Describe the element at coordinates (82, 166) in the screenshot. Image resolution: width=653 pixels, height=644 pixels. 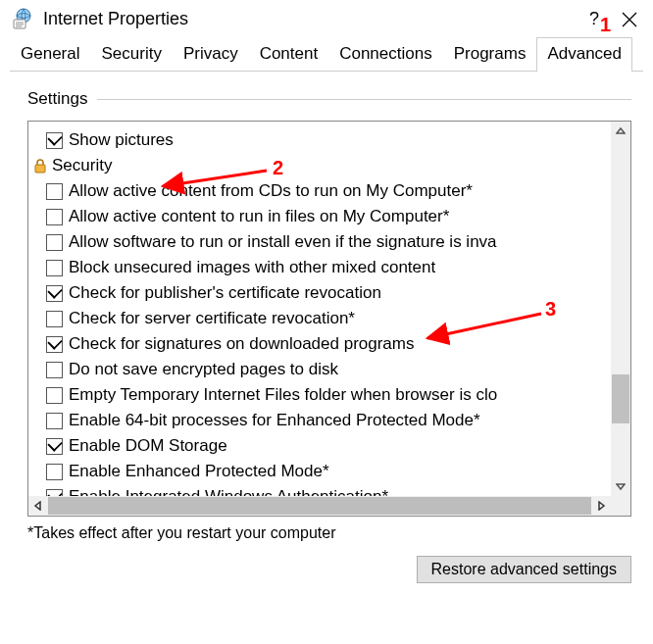
I see `category-label: Security` at that location.